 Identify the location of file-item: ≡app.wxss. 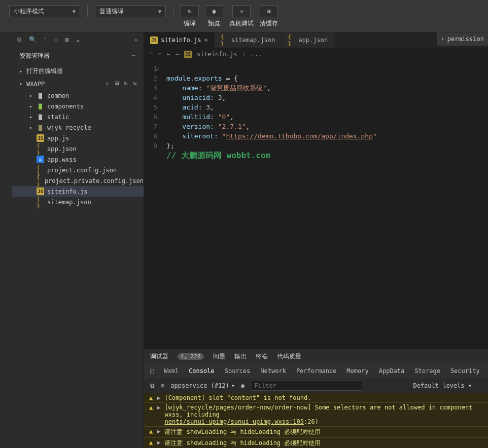
(78, 159).